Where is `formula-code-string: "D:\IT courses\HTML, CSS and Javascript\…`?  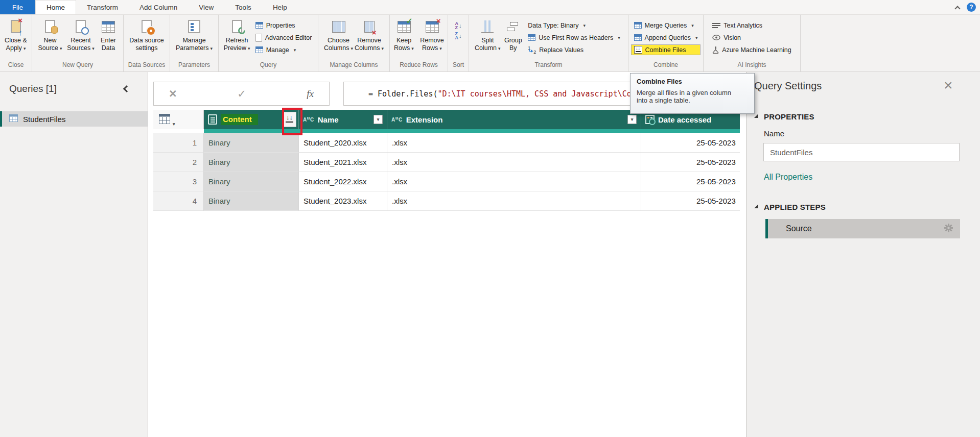 formula-code-string: "D:\IT courses\HTML, CSS and Javascript\… is located at coordinates (534, 94).